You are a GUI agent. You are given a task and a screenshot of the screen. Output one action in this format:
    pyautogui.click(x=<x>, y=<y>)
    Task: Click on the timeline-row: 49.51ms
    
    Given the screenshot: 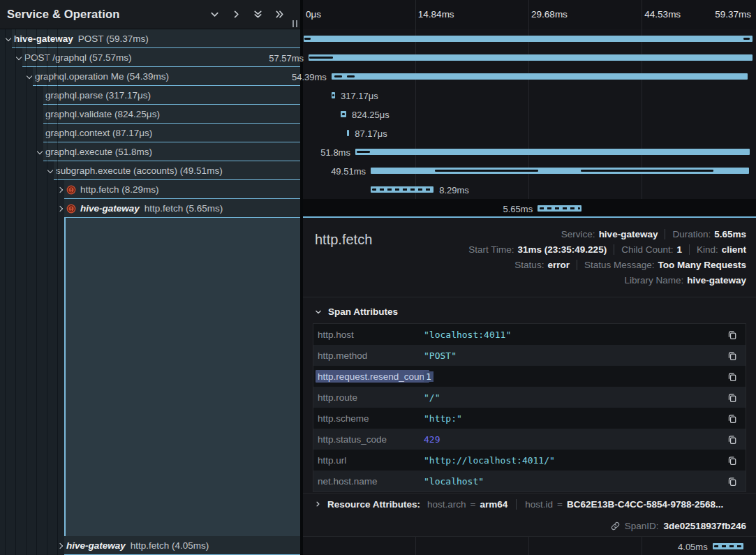 What is the action you would take?
    pyautogui.click(x=529, y=170)
    